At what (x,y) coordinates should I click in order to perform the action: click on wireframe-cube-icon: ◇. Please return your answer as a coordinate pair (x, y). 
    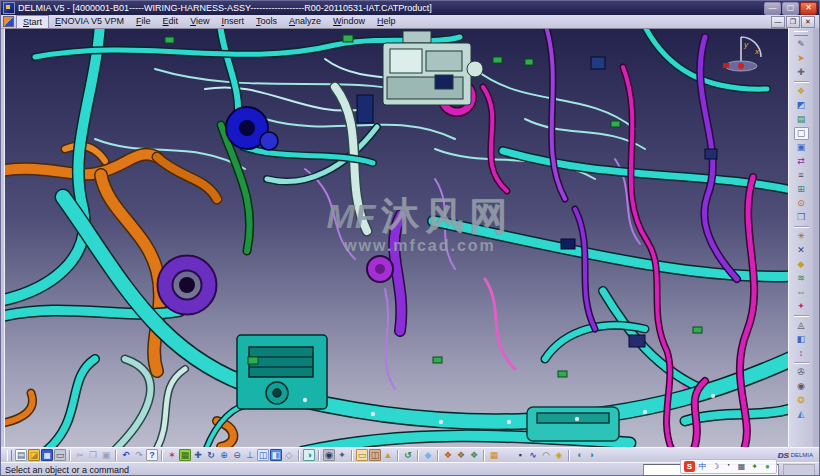
    Looking at the image, I should click on (289, 455).